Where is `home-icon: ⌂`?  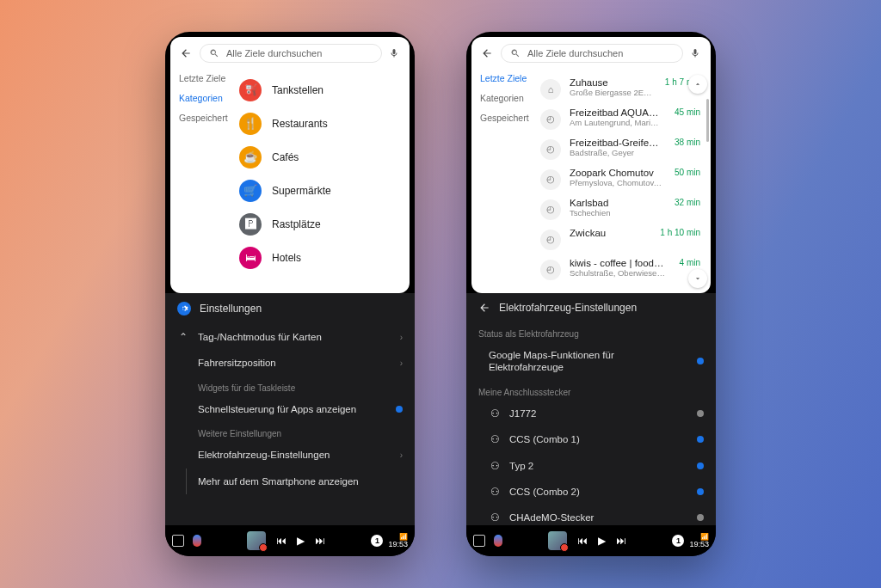 home-icon: ⌂ is located at coordinates (551, 89).